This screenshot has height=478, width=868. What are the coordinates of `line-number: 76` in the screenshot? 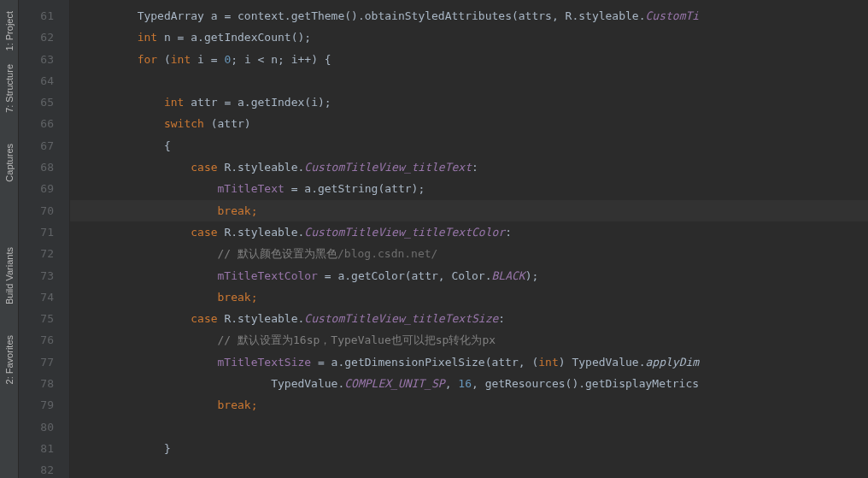 It's located at (44, 340).